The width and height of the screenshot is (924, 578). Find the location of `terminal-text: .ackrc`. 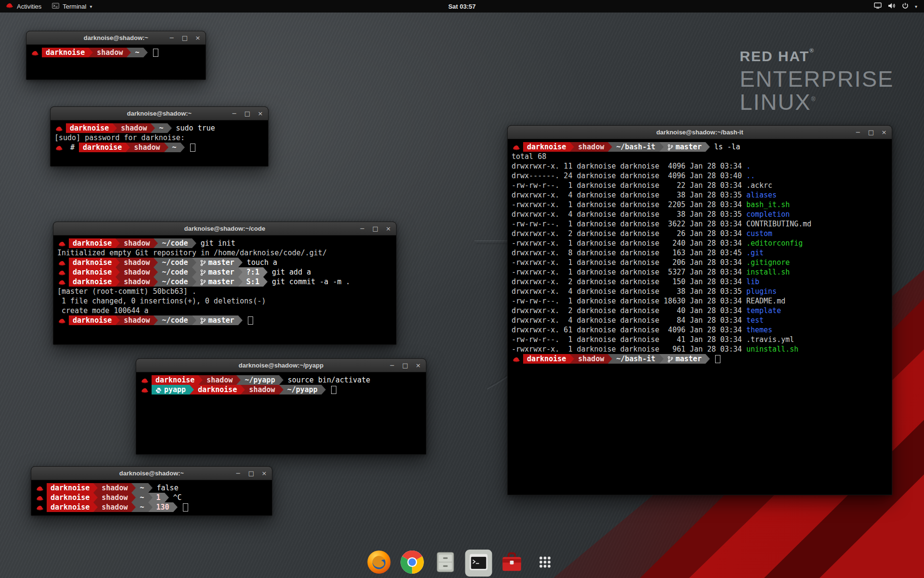

terminal-text: .ackrc is located at coordinates (759, 185).